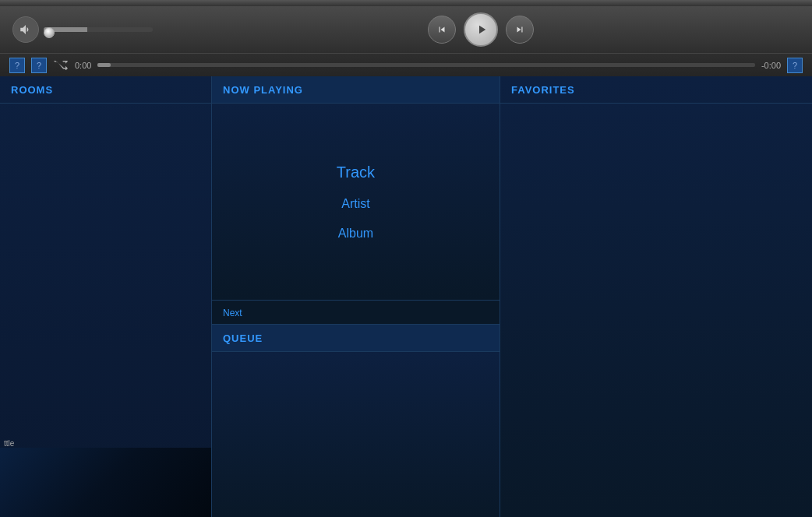  Describe the element at coordinates (104, 65) in the screenshot. I see `progress-fill` at that location.